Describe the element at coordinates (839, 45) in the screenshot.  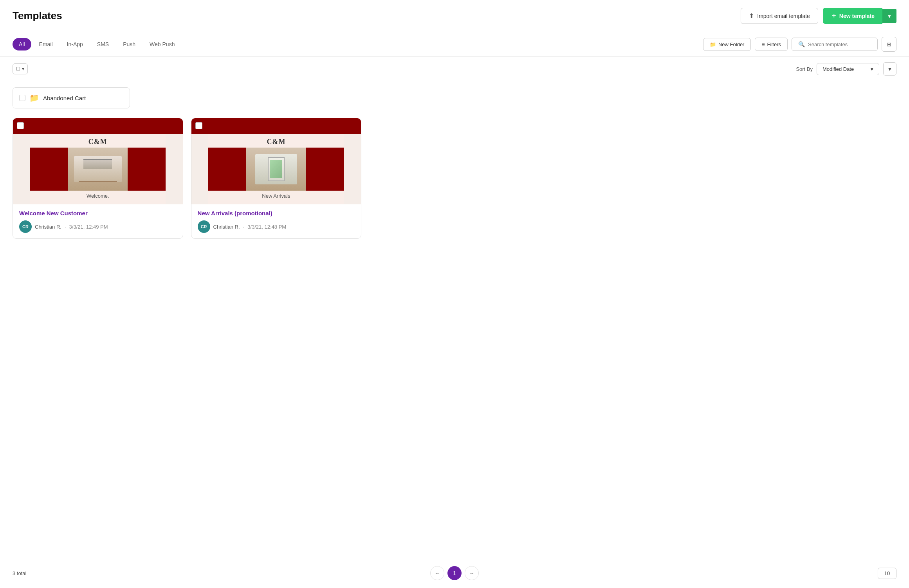
I see `search-input` at that location.